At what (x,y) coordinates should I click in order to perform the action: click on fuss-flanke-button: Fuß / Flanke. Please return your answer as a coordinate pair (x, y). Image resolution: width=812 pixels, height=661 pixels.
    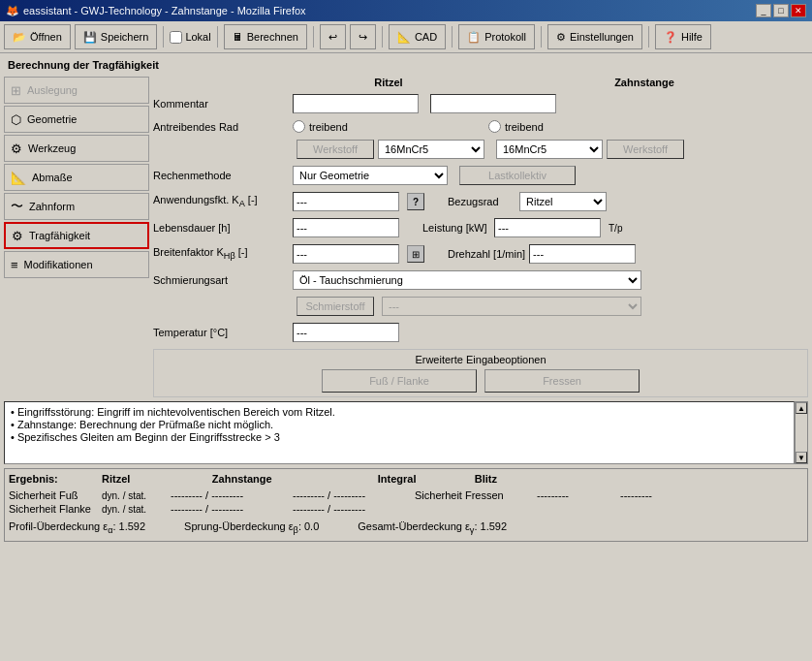
    Looking at the image, I should click on (399, 381).